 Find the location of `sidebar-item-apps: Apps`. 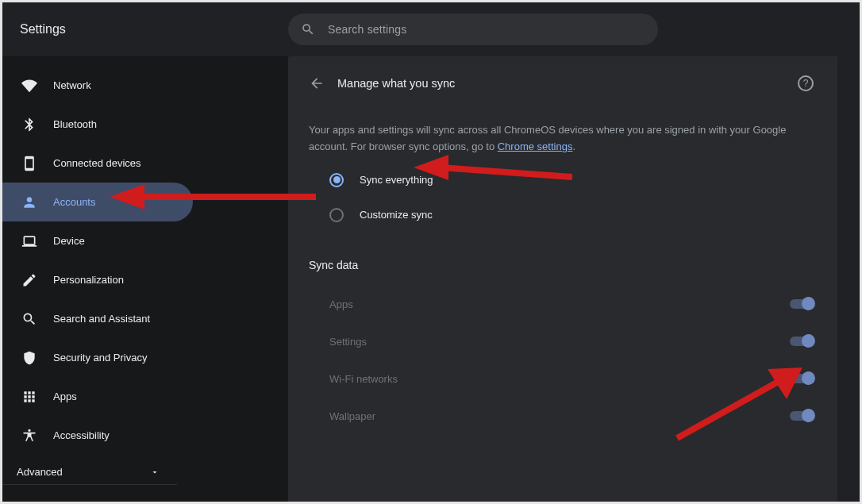

sidebar-item-apps: Apps is located at coordinates (98, 397).